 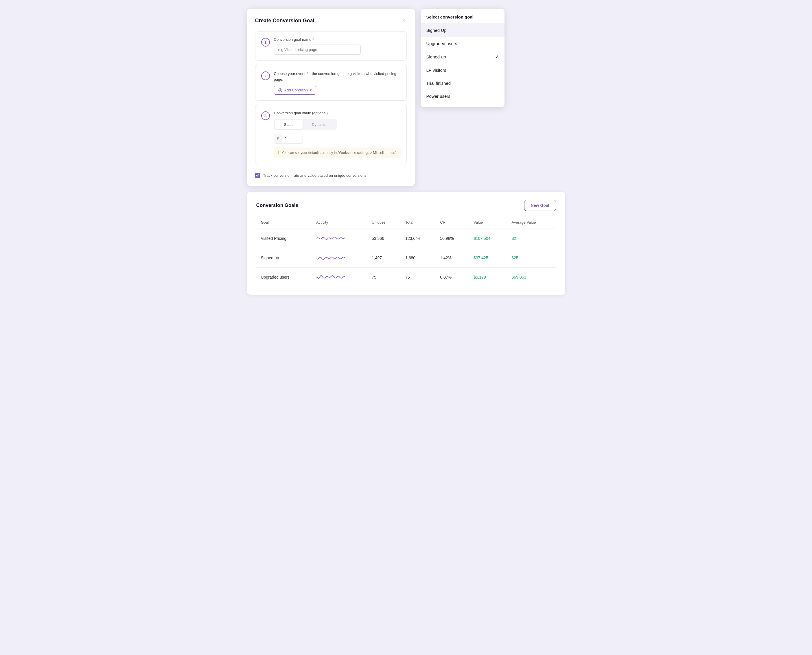 I want to click on col-total: Total, so click(x=418, y=223).